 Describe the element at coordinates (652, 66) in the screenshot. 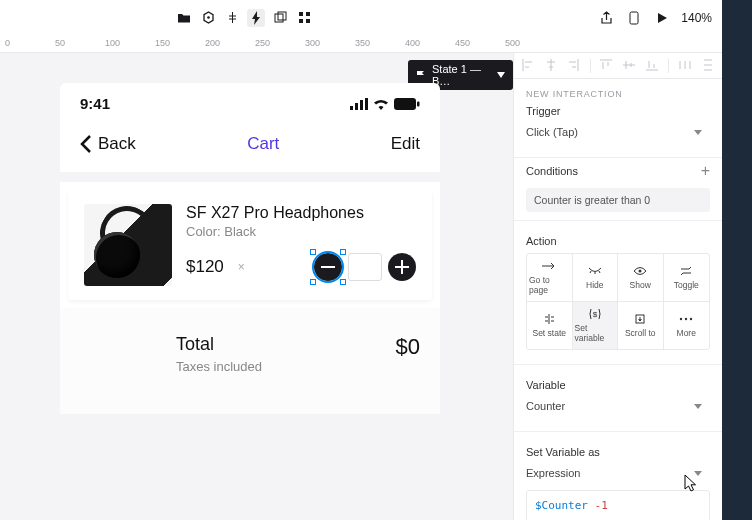

I see `align-bottom-icon` at that location.